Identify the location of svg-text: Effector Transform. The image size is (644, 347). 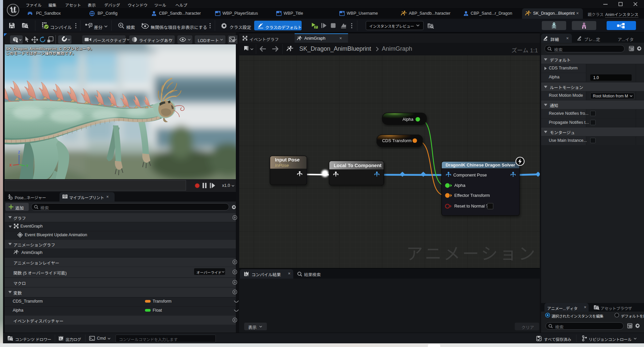
(472, 196).